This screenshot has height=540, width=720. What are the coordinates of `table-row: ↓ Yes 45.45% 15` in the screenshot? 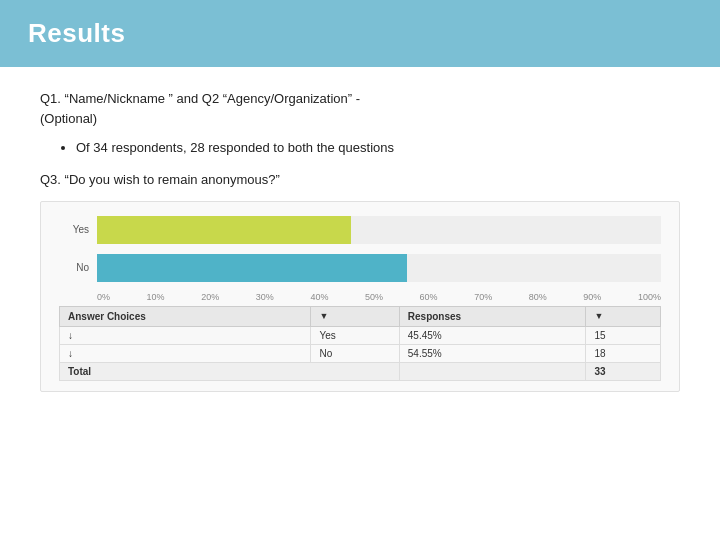 It's located at (360, 335).